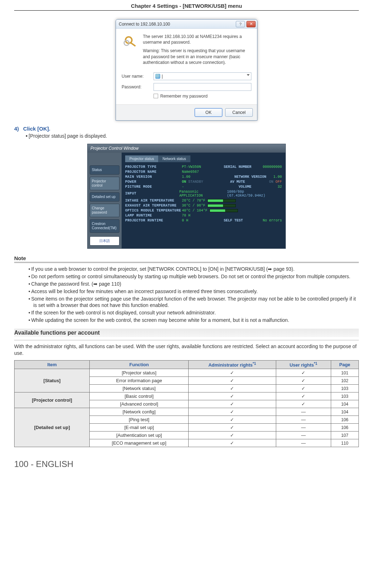 The width and height of the screenshot is (373, 588). What do you see at coordinates (232, 364) in the screenshot?
I see `th-admin: Administrator rights*1` at bounding box center [232, 364].